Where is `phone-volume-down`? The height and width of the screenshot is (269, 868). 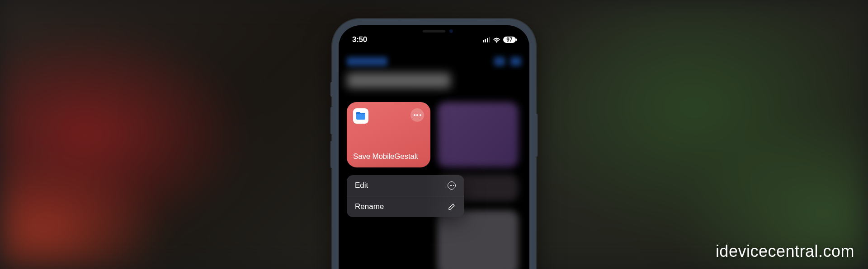
phone-volume-down is located at coordinates (331, 154).